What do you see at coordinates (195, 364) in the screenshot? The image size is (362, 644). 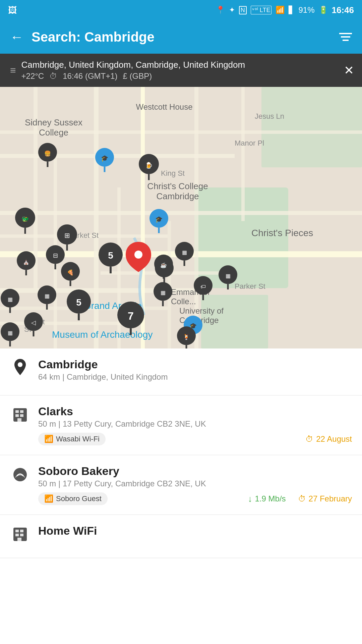 I see `result-name: Cambridge` at bounding box center [195, 364].